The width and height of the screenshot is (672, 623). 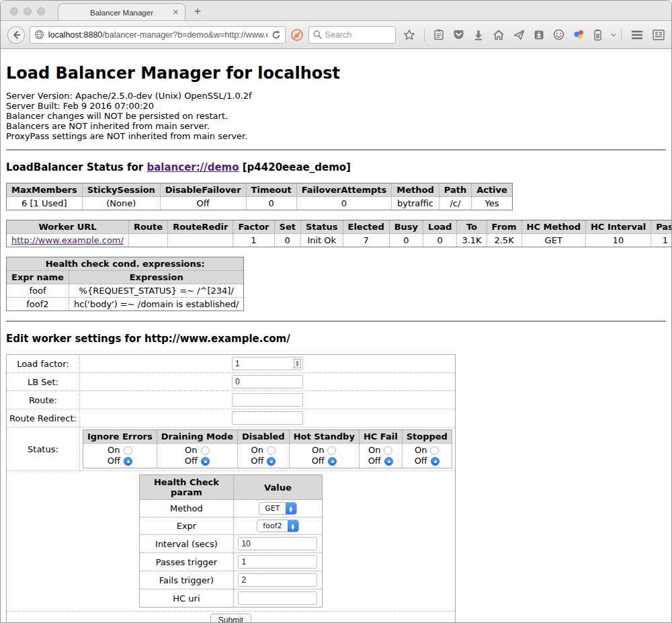 What do you see at coordinates (67, 241) in the screenshot?
I see `worker-url-link: http://www.example.com/` at bounding box center [67, 241].